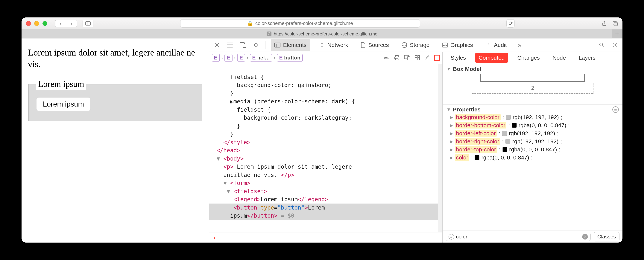  I want to click on tab-changes: Changes, so click(528, 58).